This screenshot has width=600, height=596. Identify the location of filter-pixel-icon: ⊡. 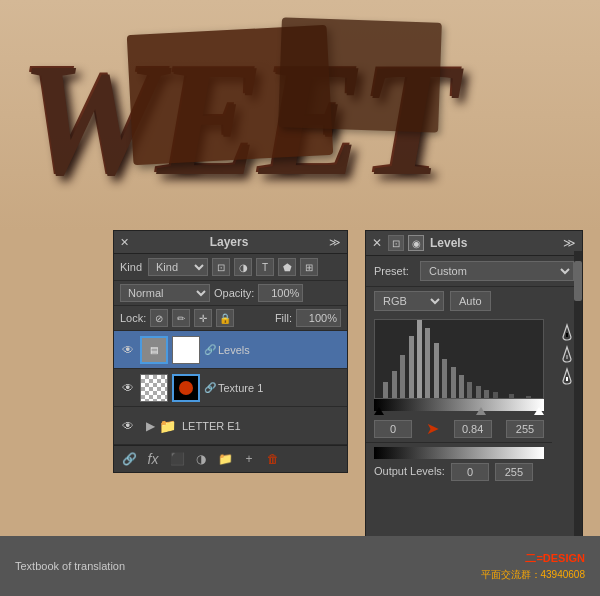
(221, 267).